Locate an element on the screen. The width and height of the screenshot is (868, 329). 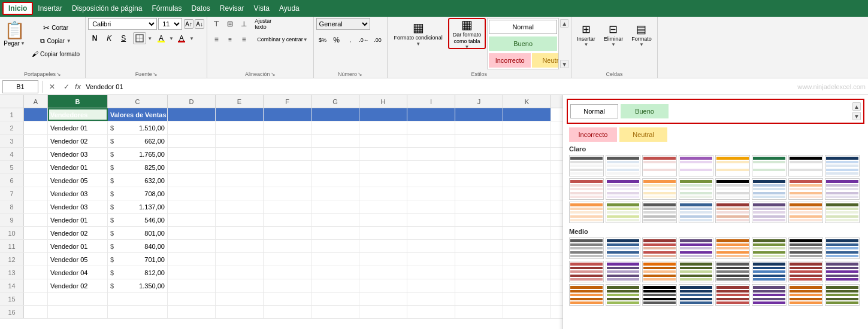
cell-j7 is located at coordinates (479, 194).